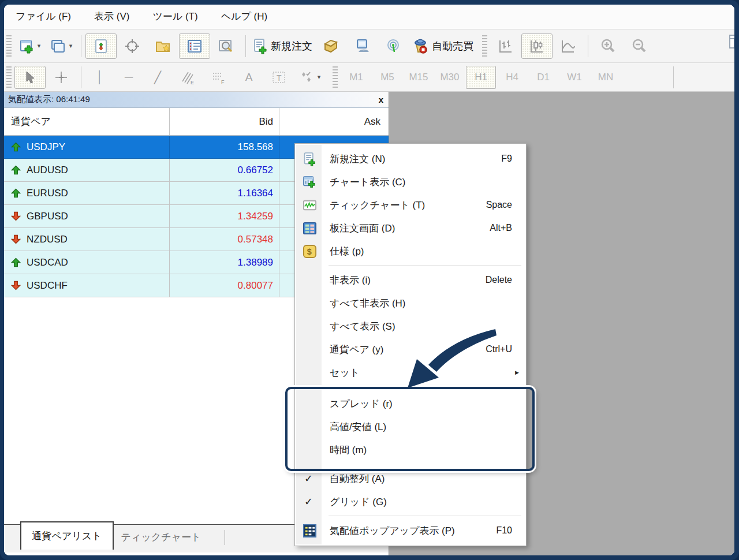 This screenshot has height=560, width=739. I want to click on computer-icon, so click(362, 46).